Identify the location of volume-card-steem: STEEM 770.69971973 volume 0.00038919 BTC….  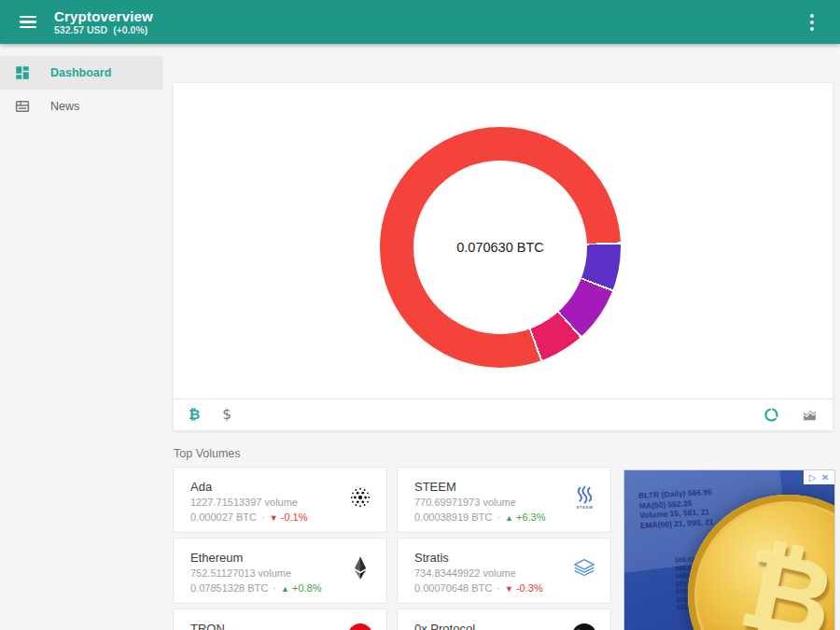
(504, 500).